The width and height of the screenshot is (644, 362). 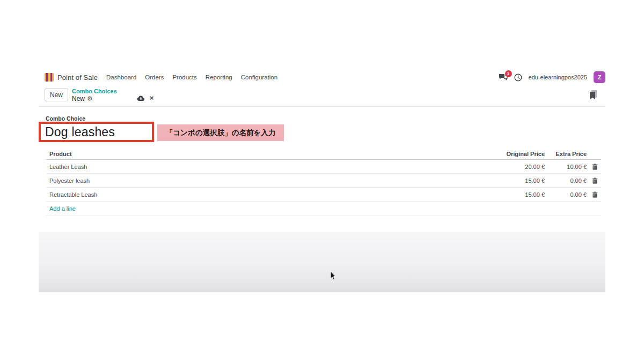 What do you see at coordinates (566, 167) in the screenshot?
I see `extra-price-cell: 10.00 €` at bounding box center [566, 167].